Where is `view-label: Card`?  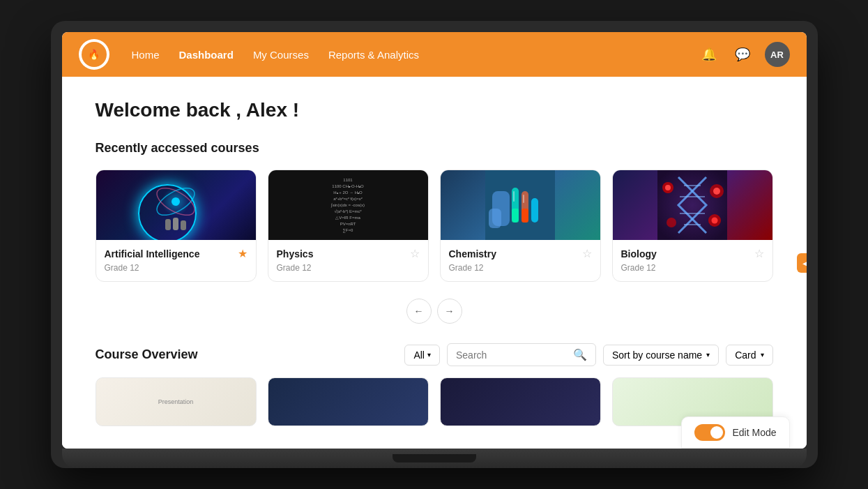
view-label: Card is located at coordinates (745, 355).